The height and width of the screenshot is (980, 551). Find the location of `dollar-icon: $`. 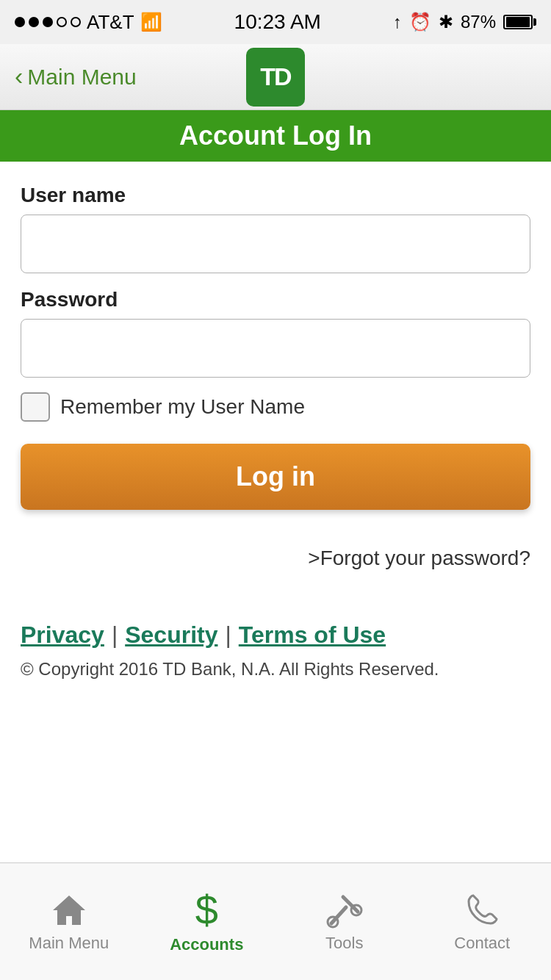

dollar-icon: $ is located at coordinates (207, 910).